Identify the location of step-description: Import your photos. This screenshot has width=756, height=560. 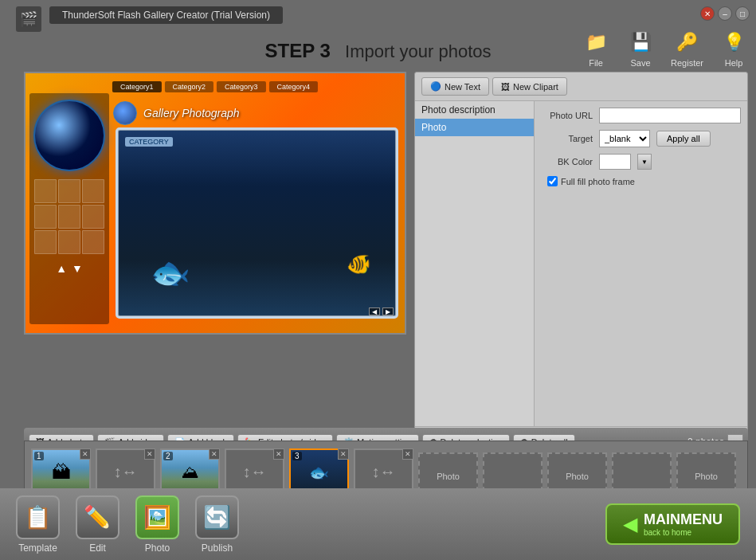
(417, 51).